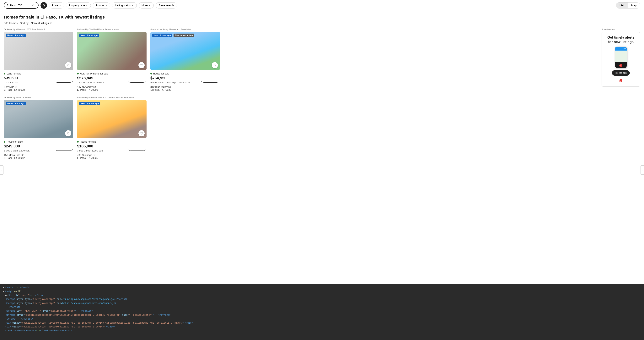 Image resolution: width=644 pixels, height=340 pixels. I want to click on listing-card: Brokered by Summus Realty New · 1 hour a…, so click(38, 129).